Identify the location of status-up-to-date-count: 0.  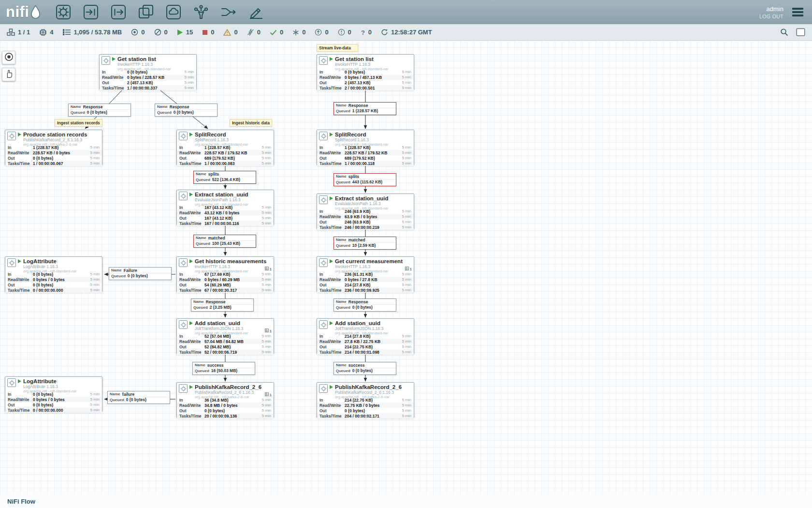
(281, 32).